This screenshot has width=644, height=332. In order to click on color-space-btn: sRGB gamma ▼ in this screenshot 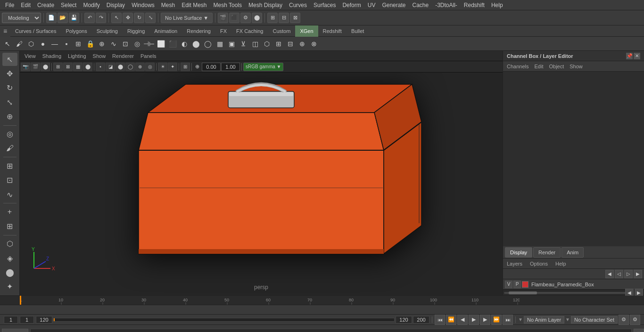, I will do `click(263, 67)`.